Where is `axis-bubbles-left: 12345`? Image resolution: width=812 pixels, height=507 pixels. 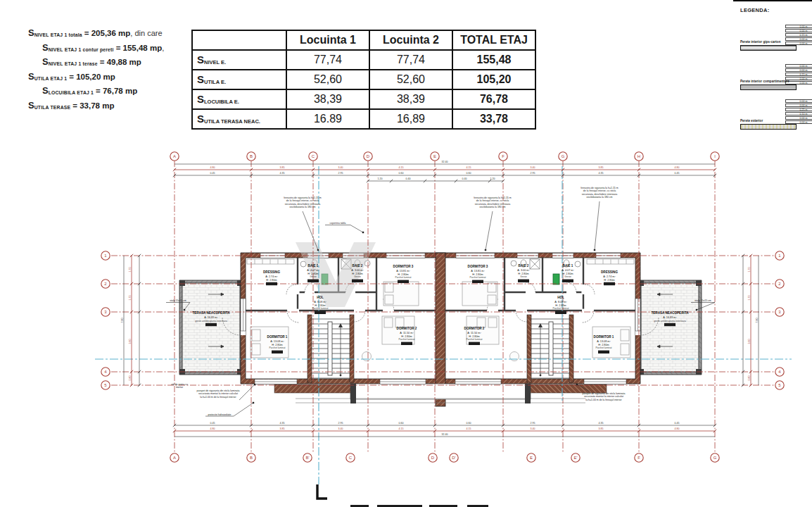
axis-bubbles-left: 12345 is located at coordinates (106, 320).